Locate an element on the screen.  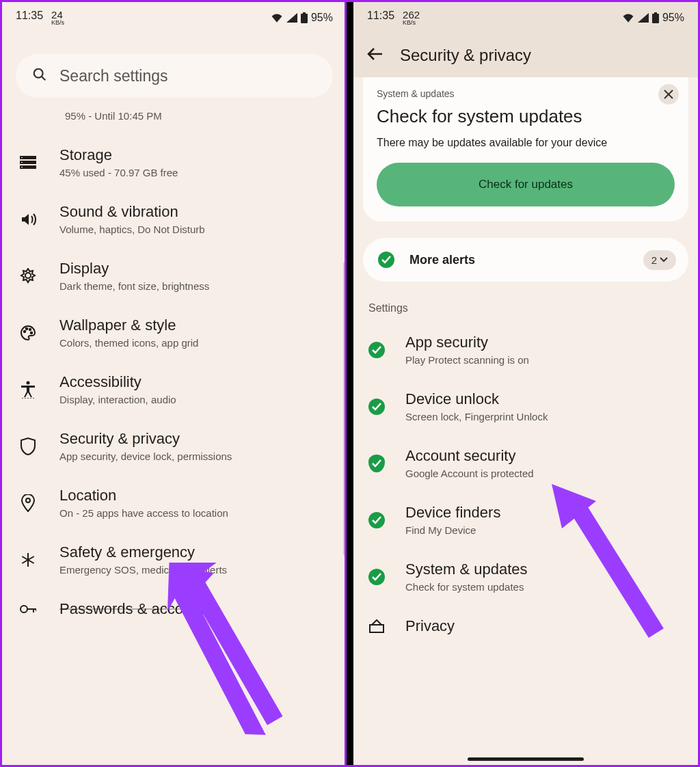
shield-icon is located at coordinates (28, 446).